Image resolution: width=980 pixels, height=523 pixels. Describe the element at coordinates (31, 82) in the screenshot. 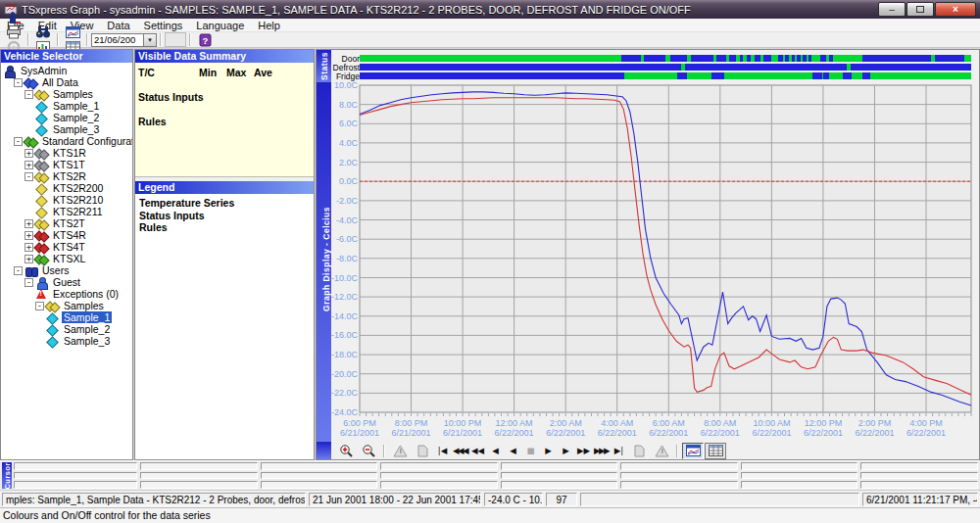

I see `cubes-blue-icon` at that location.